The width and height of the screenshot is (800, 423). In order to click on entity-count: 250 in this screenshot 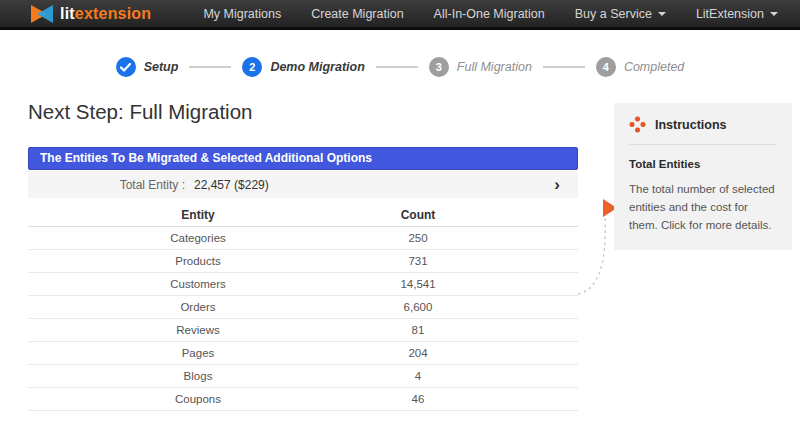, I will do `click(418, 238)`.